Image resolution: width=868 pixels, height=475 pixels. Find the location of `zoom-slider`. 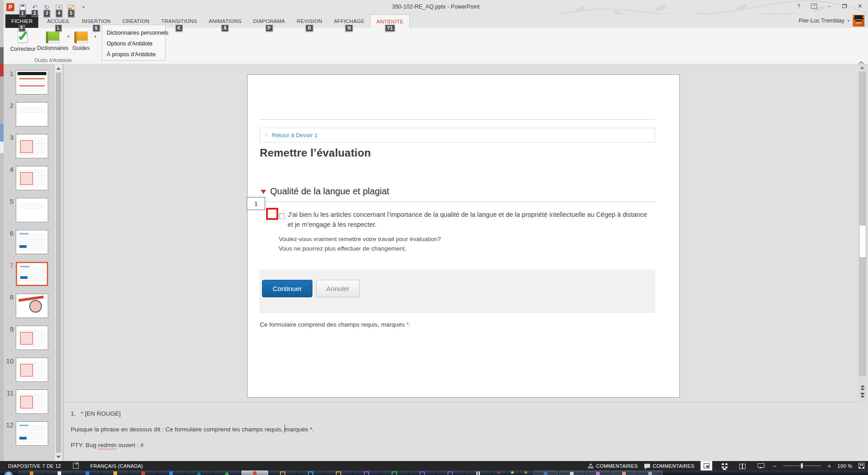

zoom-slider is located at coordinates (802, 466).